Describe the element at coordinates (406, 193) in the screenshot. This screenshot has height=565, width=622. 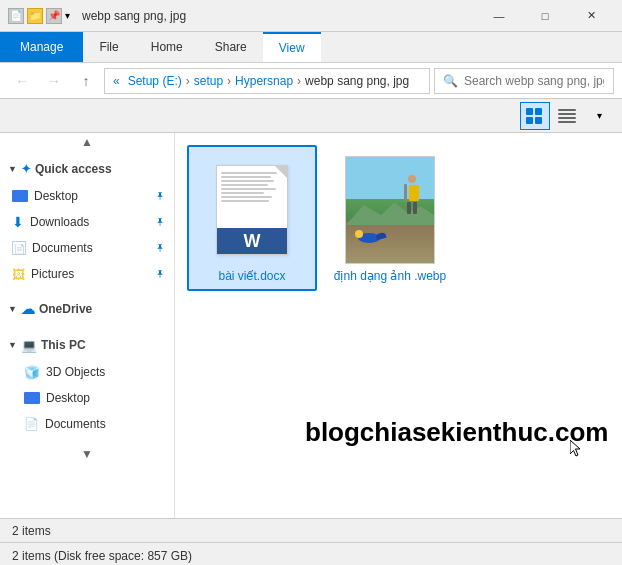
I see `hiker-stick` at that location.